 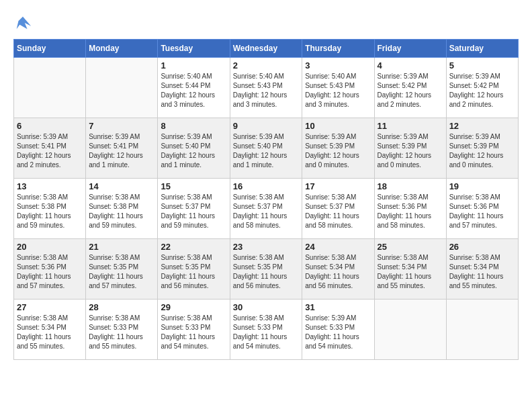 I want to click on day-number: 20, so click(x=50, y=247).